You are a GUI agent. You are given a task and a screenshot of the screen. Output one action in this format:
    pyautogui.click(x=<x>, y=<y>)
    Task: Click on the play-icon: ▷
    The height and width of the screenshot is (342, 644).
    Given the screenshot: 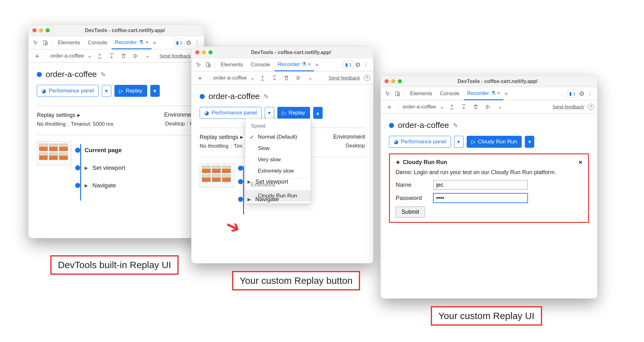 What is the action you would take?
    pyautogui.click(x=121, y=91)
    